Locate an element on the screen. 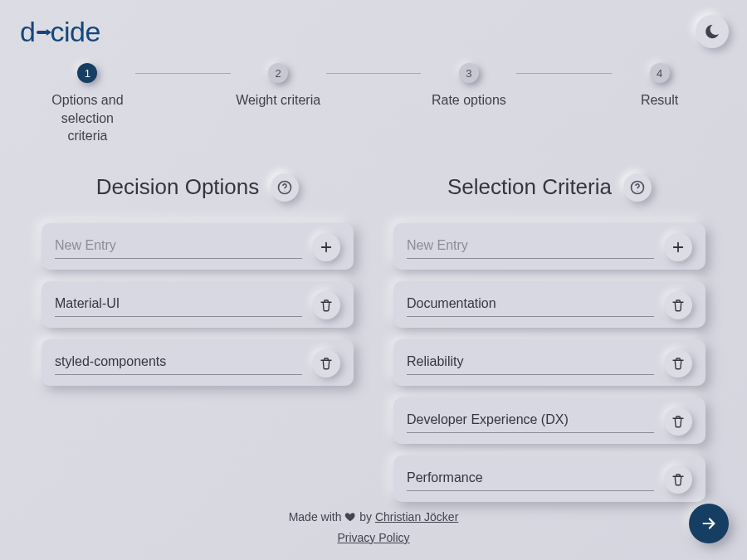  footer-credit: Made with by Christian Jöcker is located at coordinates (374, 518).